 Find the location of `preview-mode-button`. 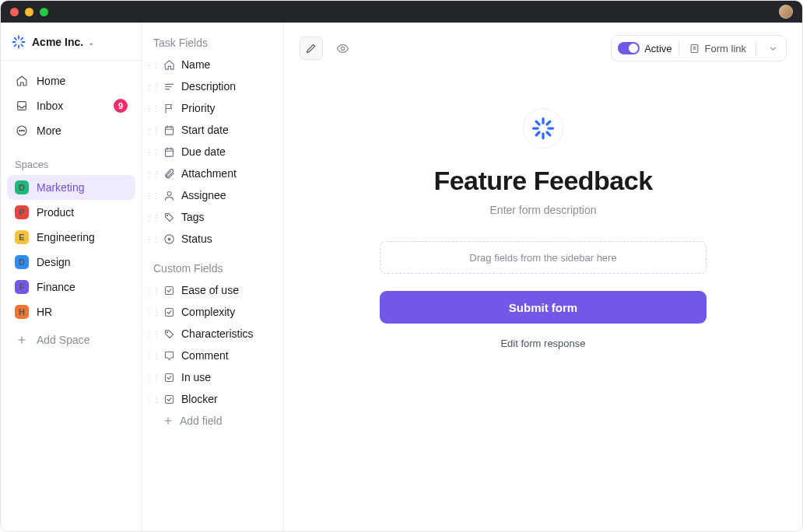

preview-mode-button is located at coordinates (342, 48).